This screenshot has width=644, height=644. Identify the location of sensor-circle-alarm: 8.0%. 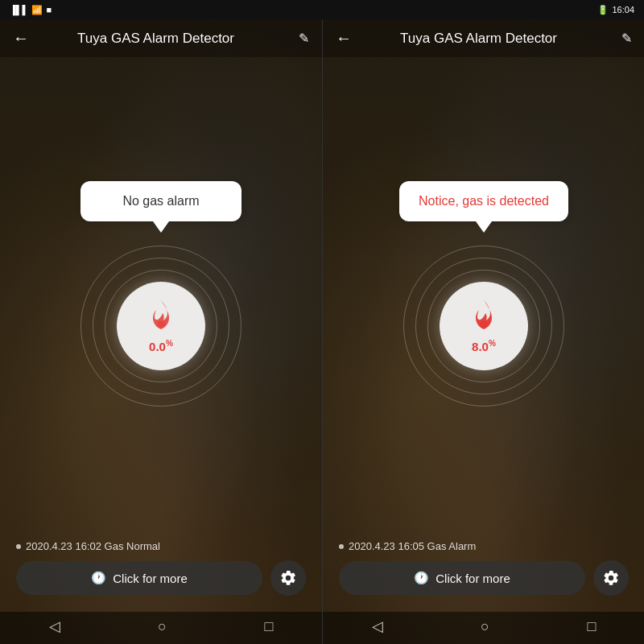
(484, 326).